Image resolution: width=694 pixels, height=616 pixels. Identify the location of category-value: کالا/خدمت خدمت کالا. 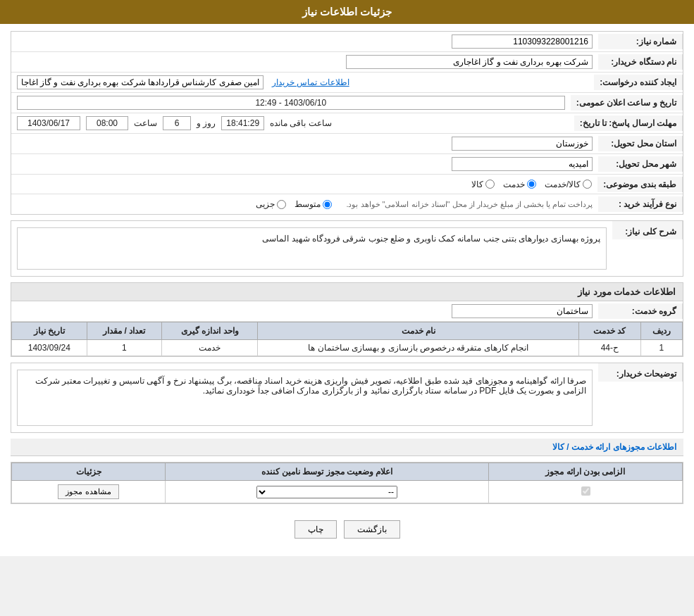
(304, 184).